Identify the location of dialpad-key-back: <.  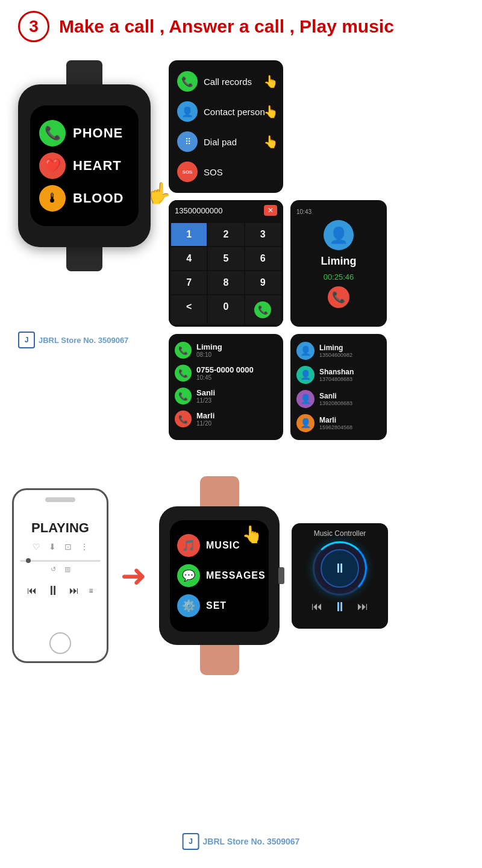
(189, 310).